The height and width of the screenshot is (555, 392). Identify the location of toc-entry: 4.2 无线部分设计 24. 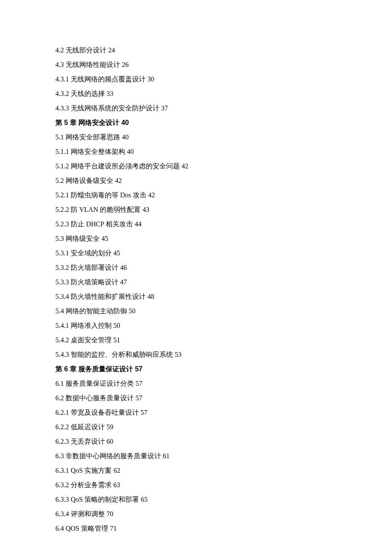
(192, 50).